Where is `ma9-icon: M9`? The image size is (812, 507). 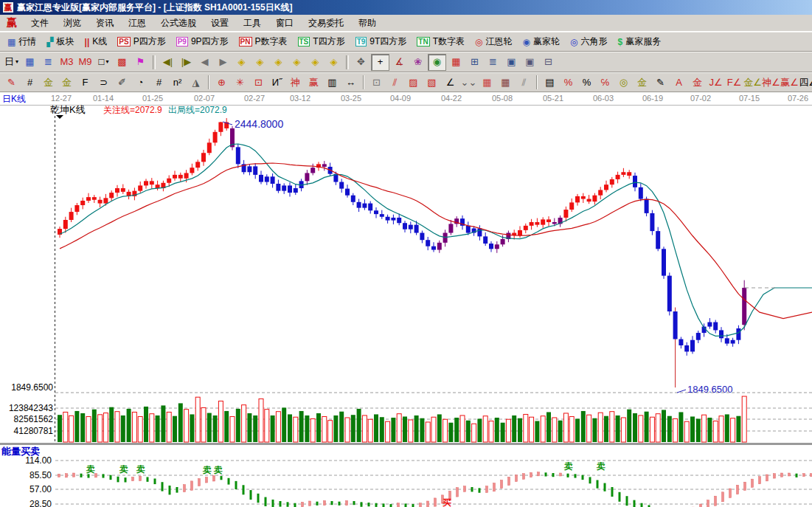
ma9-icon: M9 is located at coordinates (86, 62).